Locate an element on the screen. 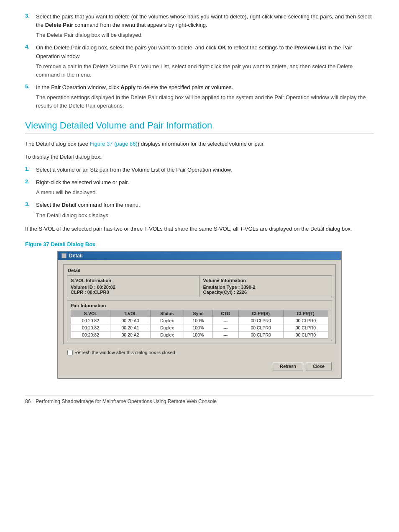 This screenshot has height=532, width=399. figure-link: Figure 37 (page 86) is located at coordinates (114, 144).